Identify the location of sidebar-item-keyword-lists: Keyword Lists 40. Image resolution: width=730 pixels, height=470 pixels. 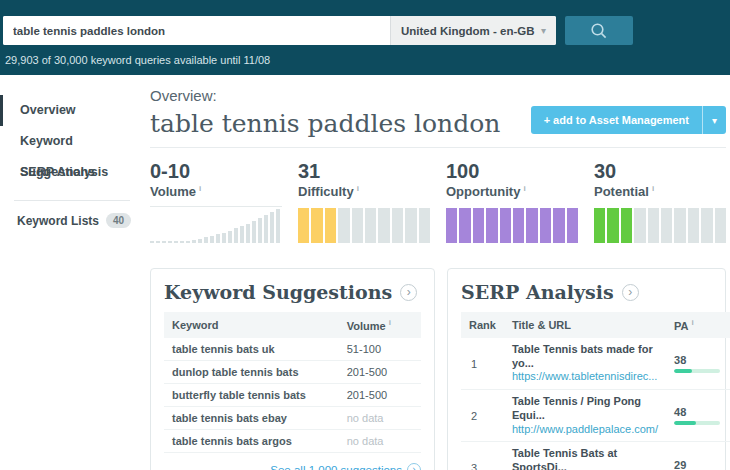
(71, 220).